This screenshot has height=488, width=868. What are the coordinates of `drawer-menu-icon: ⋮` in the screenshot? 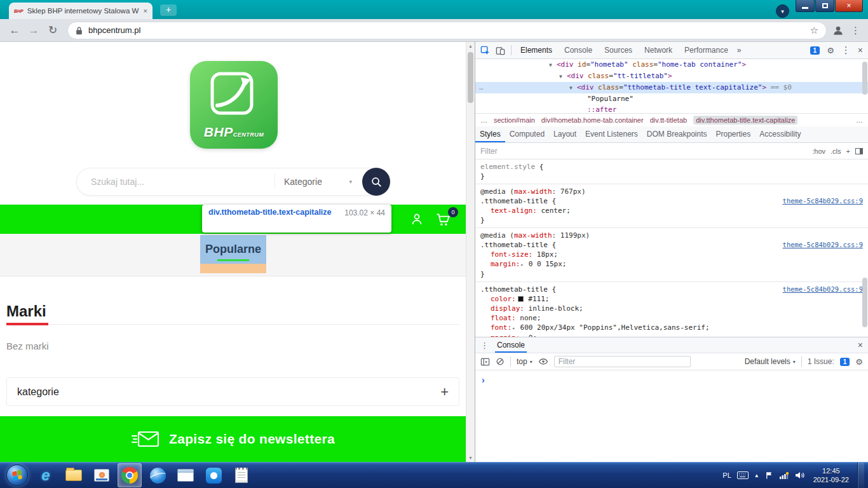 It's located at (484, 346).